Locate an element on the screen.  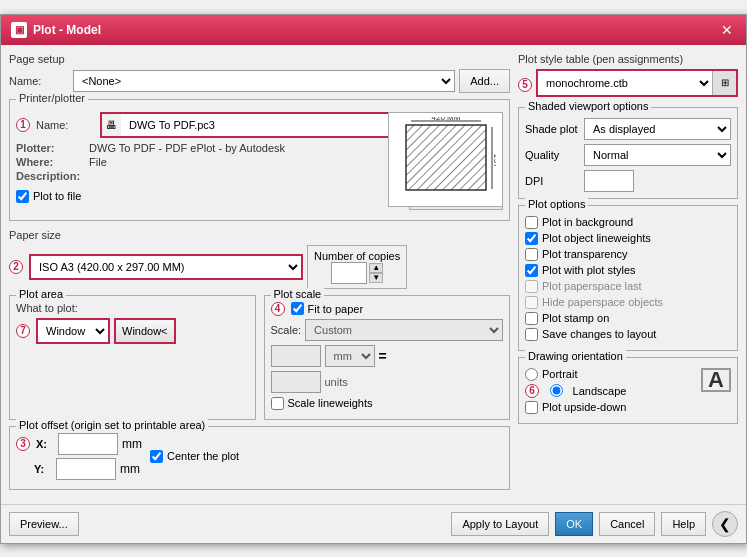
plot-with-styles-checkbox is located at coordinates (532, 270).